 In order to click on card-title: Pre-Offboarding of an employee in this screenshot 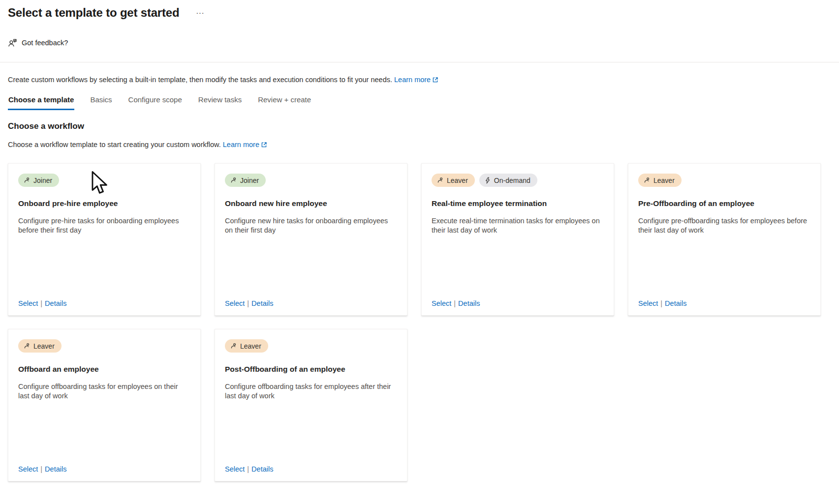, I will do `click(724, 204)`.